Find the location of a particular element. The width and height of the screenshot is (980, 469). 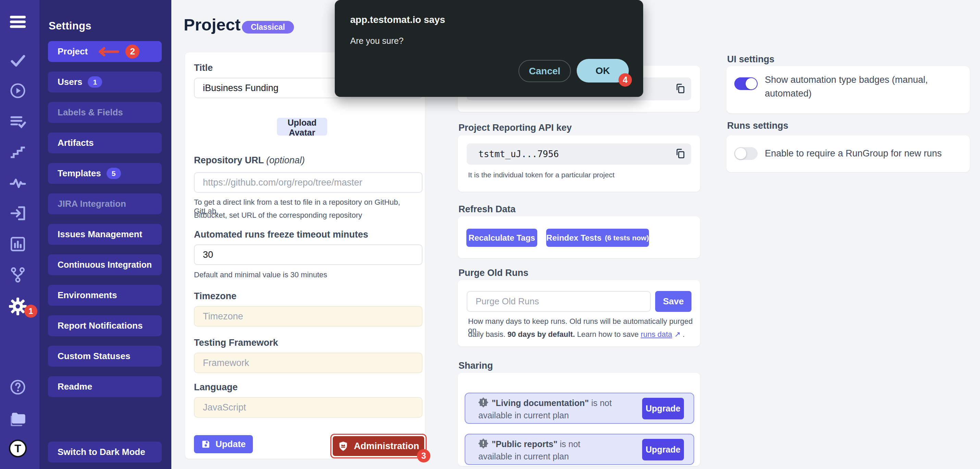

checklist-icon is located at coordinates (18, 122).